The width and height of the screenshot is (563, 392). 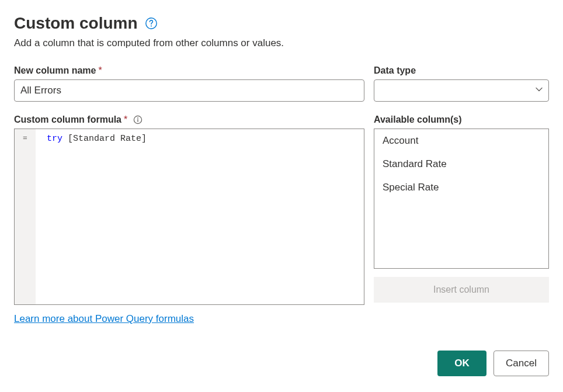 I want to click on available-columns-label: Available column(s), so click(x=461, y=120).